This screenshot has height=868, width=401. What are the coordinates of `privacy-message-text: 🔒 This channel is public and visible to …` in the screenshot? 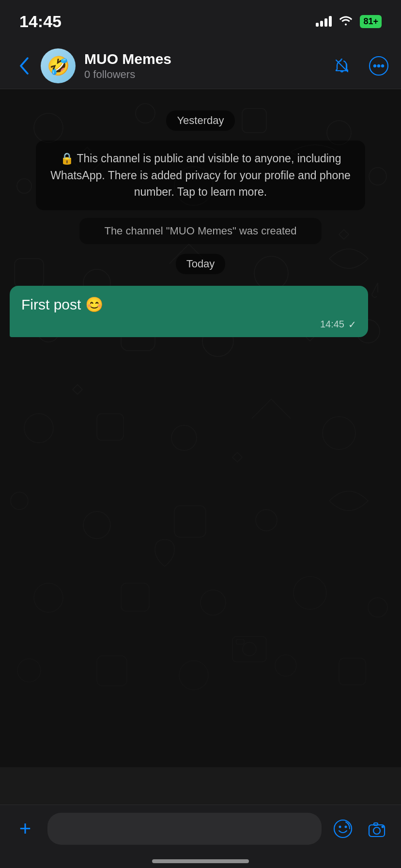 It's located at (200, 175).